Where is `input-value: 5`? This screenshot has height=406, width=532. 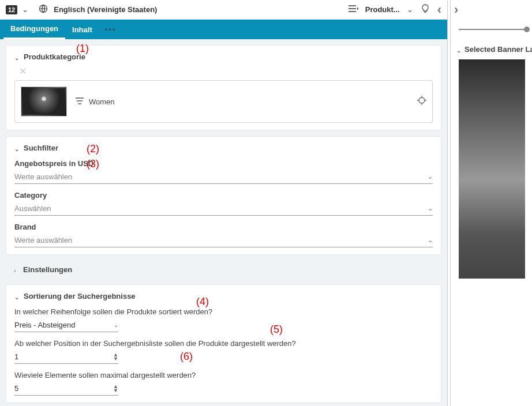
input-value: 5 is located at coordinates (16, 389).